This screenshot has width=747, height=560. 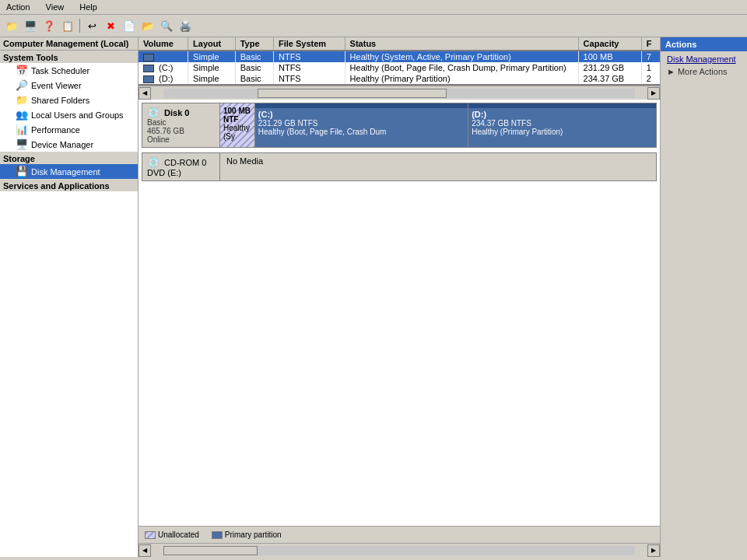 What do you see at coordinates (150, 535) in the screenshot?
I see `legend-swatch-unallocated` at bounding box center [150, 535].